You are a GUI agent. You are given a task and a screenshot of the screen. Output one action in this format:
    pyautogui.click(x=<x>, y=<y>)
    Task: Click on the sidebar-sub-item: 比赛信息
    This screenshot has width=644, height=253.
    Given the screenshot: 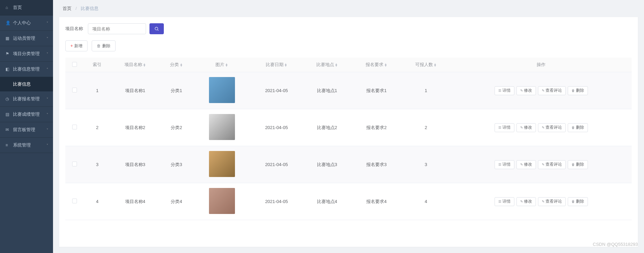 What is the action you would take?
    pyautogui.click(x=27, y=84)
    